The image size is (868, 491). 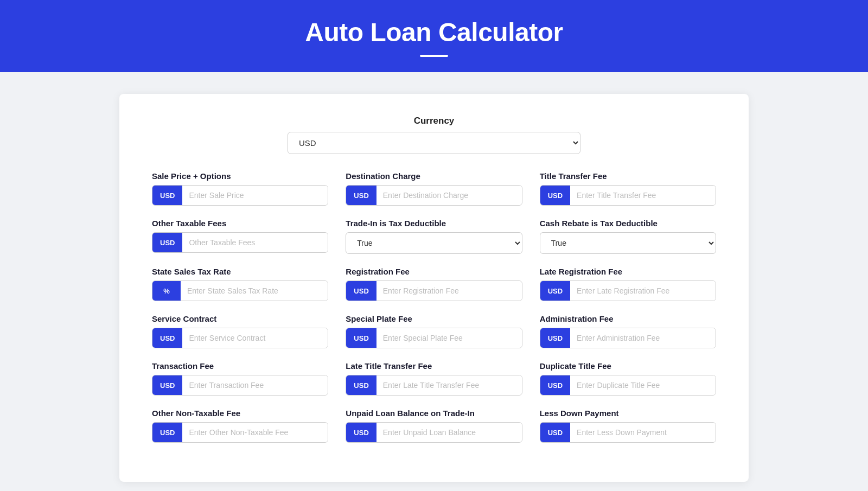 I want to click on prefix-late-registration-fee: USD, so click(x=556, y=291).